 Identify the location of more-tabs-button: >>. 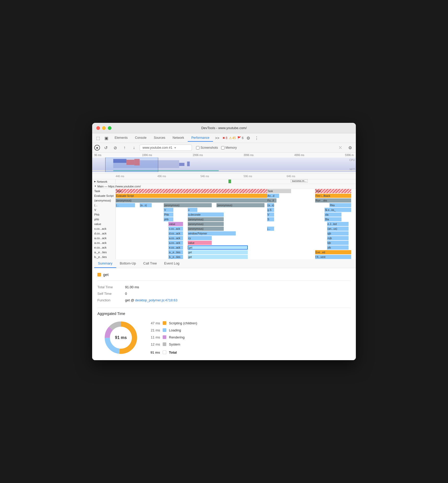
(217, 138).